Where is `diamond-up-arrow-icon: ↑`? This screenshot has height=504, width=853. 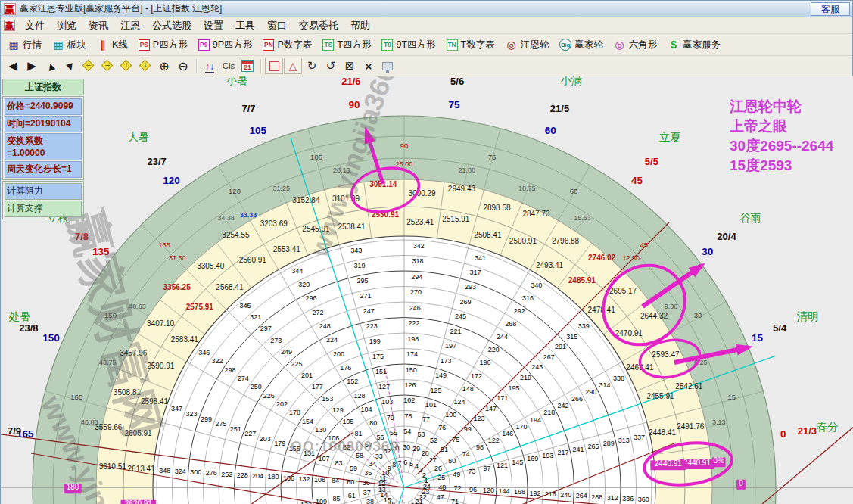
diamond-up-arrow-icon: ↑ is located at coordinates (126, 66).